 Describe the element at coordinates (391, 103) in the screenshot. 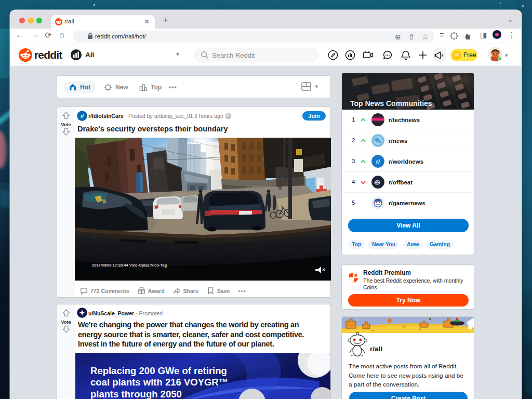

I see `svg-text: Top News Communities` at that location.